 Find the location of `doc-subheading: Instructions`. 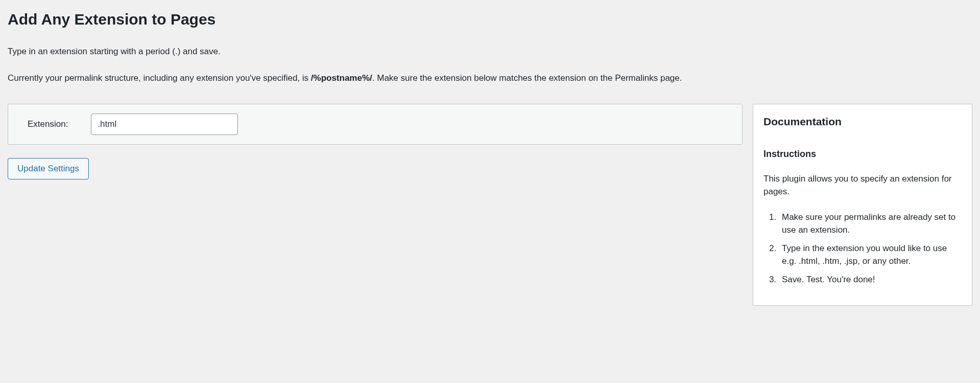

doc-subheading: Instructions is located at coordinates (863, 154).